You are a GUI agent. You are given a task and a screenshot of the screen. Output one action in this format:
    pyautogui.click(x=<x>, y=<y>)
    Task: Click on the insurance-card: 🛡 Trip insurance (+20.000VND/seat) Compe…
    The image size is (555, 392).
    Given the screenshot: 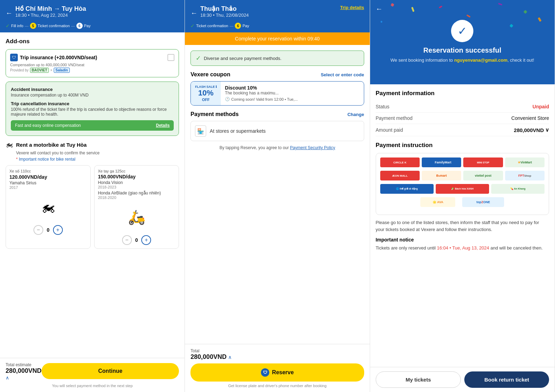 What is the action you would take?
    pyautogui.click(x=92, y=63)
    